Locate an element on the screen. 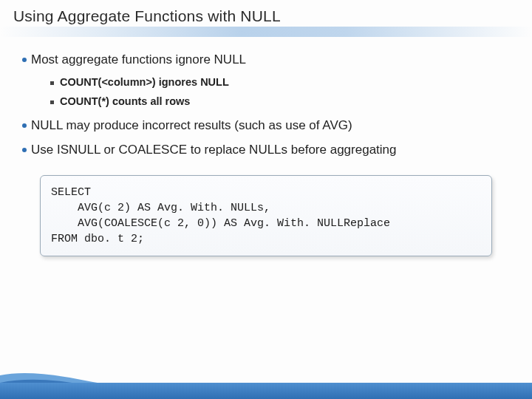  bullet-text: COUNT(<column>) ignores NULL is located at coordinates (145, 82).